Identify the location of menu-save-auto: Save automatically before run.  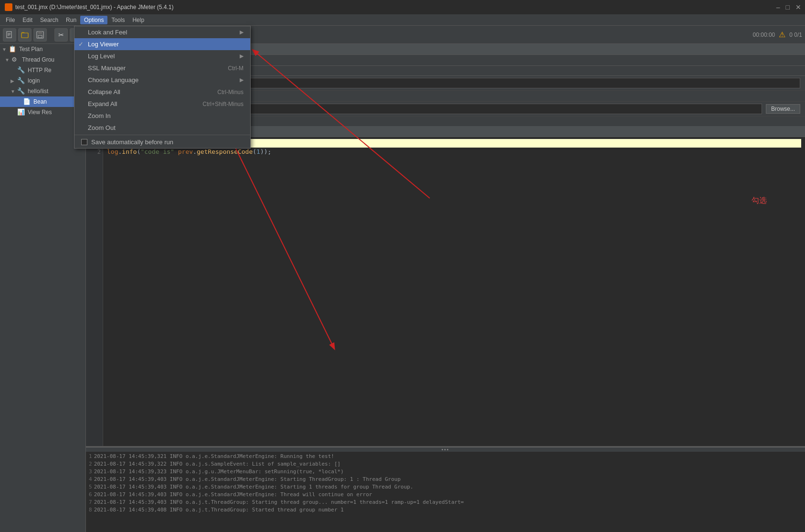
(162, 142).